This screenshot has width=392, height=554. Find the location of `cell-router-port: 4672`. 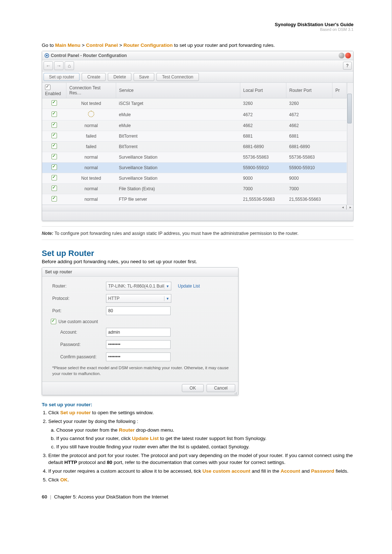

cell-router-port: 4672 is located at coordinates (309, 115).